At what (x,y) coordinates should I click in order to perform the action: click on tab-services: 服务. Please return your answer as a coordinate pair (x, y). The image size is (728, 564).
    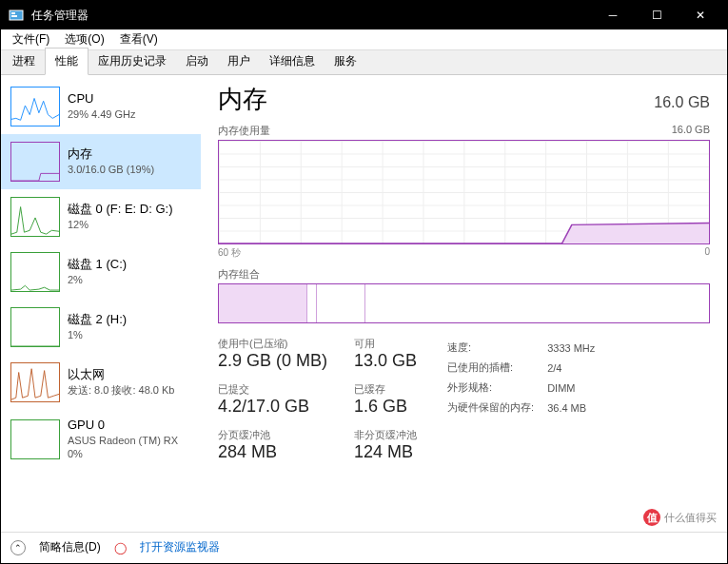
    Looking at the image, I should click on (345, 61).